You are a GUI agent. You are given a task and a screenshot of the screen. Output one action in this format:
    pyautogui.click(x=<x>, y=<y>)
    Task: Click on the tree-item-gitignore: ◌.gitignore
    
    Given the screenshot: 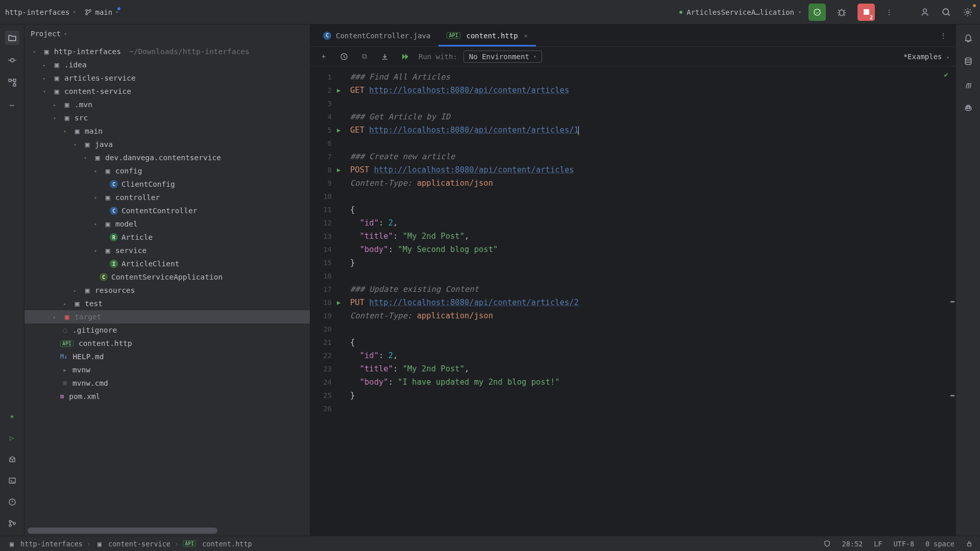 What is the action you would take?
    pyautogui.click(x=167, y=330)
    